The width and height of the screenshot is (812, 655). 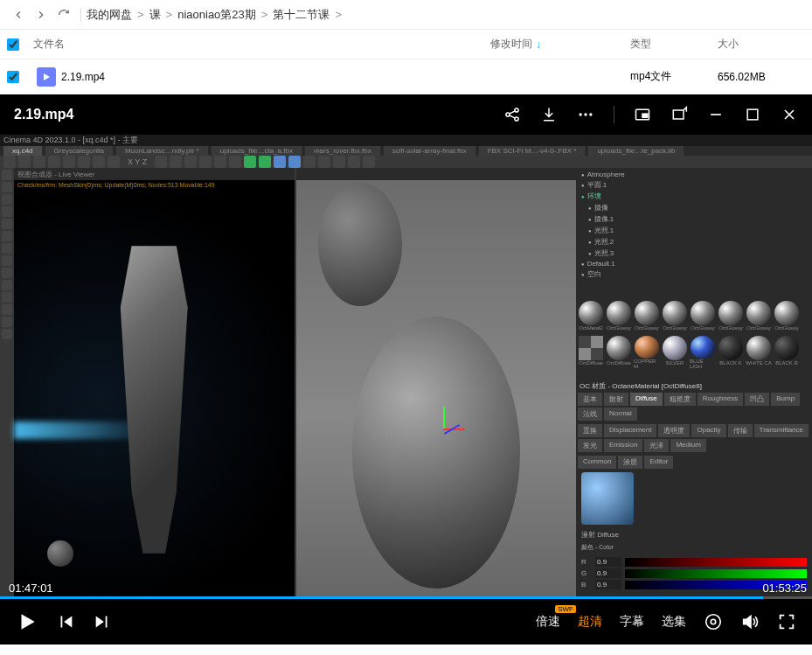 What do you see at coordinates (753, 115) in the screenshot?
I see `maximize-icon` at bounding box center [753, 115].